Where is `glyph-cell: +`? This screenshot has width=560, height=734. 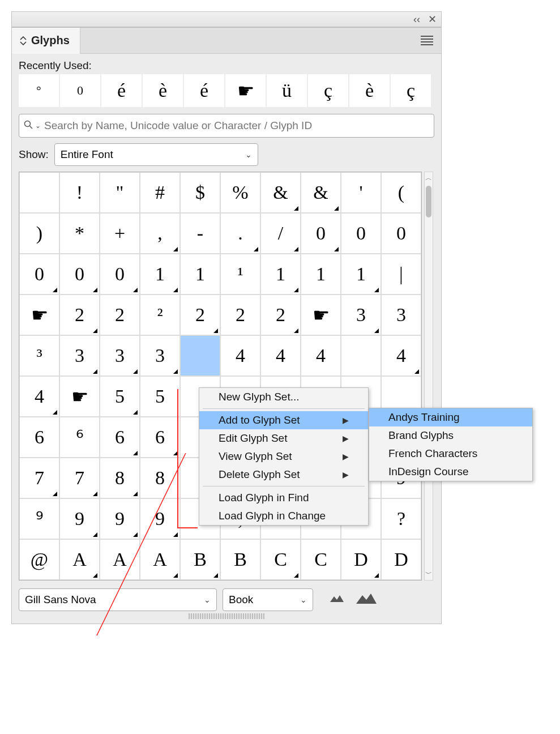 glyph-cell: + is located at coordinates (120, 233).